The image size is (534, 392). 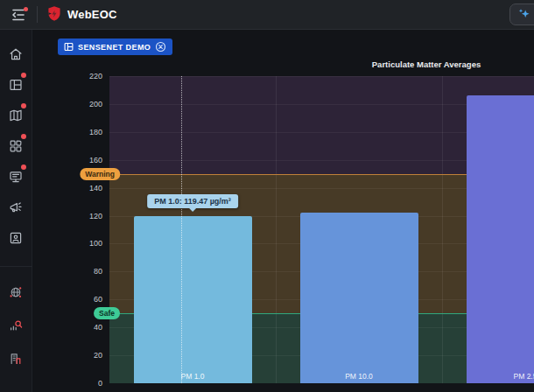 I want to click on bar-label-pm-1-0: PM 1.0, so click(x=193, y=376).